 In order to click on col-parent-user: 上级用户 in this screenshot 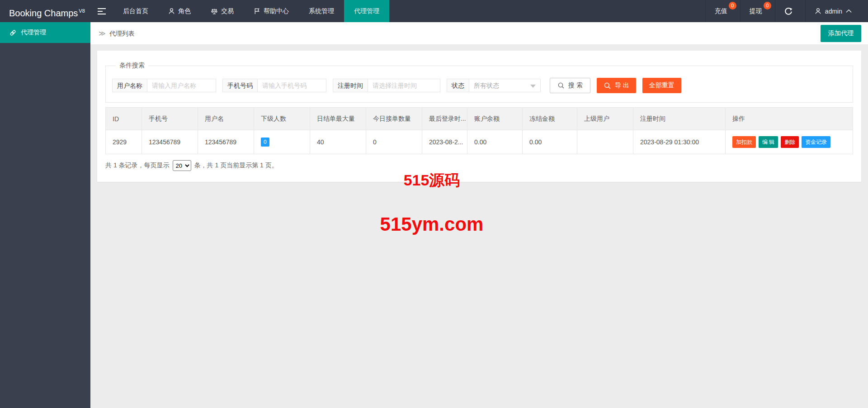, I will do `click(605, 119)`.